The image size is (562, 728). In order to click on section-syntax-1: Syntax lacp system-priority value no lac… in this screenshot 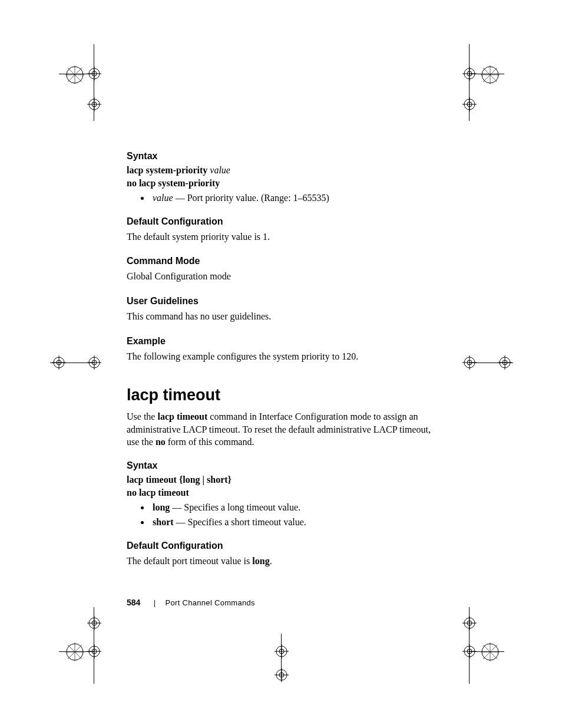, I will do `click(283, 178)`.